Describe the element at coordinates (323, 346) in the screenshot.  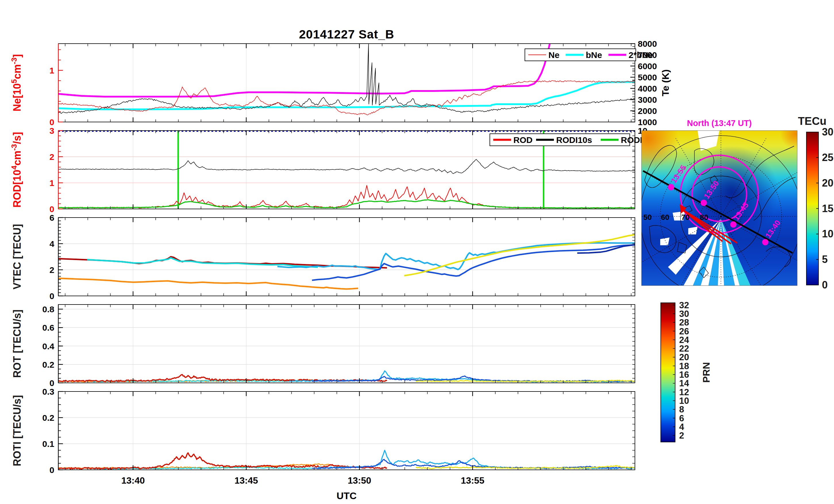
I see `panel-rot: 00.20.40.60.8ROT [TECU/s]` at that location.